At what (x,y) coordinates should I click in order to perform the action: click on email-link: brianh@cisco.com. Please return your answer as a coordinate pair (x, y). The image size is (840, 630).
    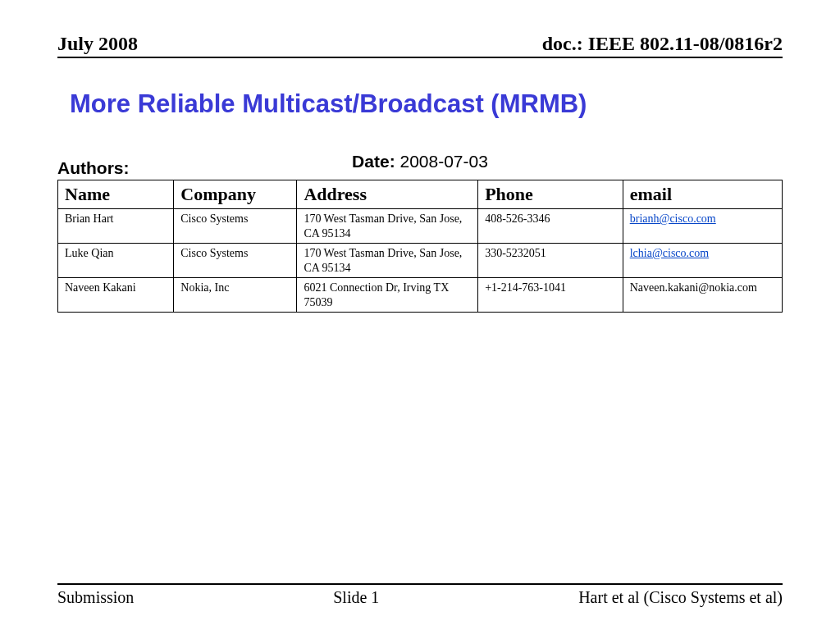
    Looking at the image, I should click on (673, 218).